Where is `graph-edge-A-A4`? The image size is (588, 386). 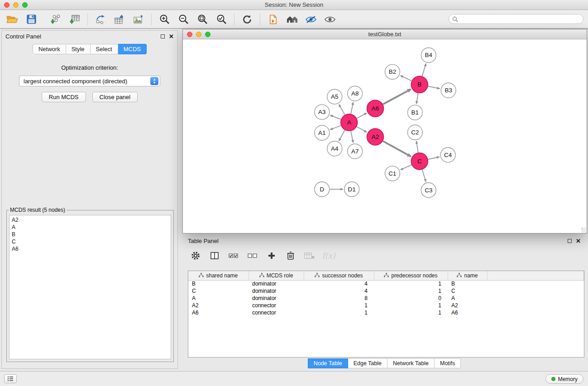
graph-edge-A-A4 is located at coordinates (342, 136).